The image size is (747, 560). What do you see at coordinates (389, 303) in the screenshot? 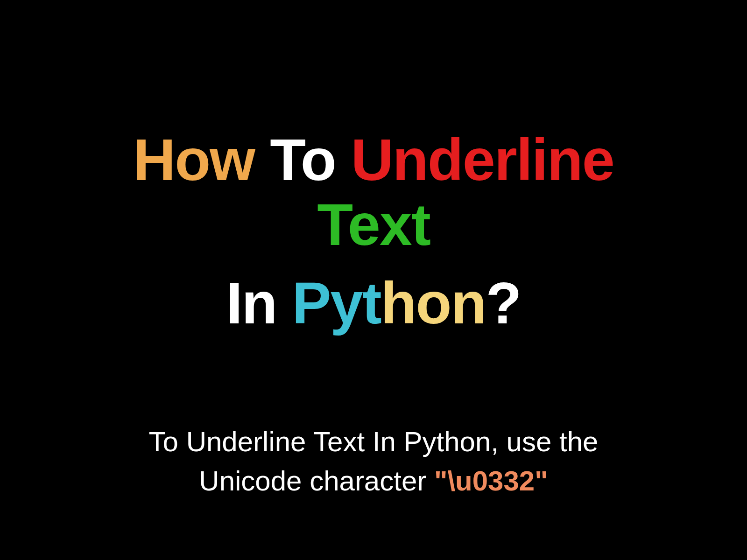
I see `title-word-python: Python` at bounding box center [389, 303].